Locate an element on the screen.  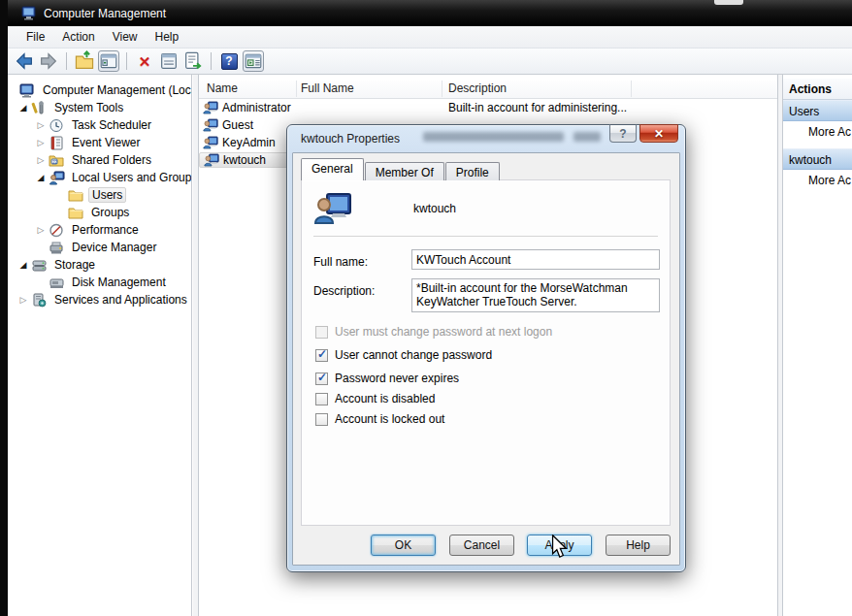
column-header-description: Description is located at coordinates (477, 88).